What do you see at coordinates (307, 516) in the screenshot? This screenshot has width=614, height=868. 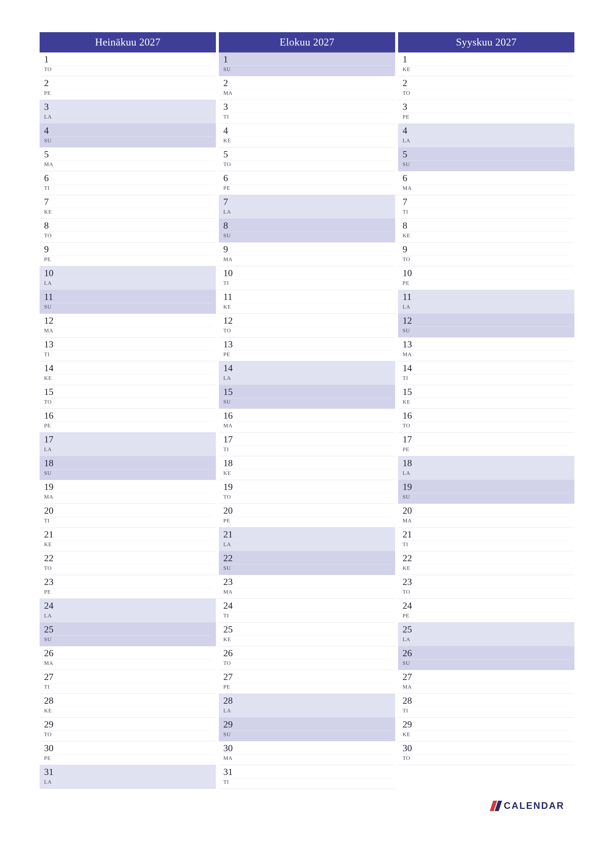 I see `day-cell: 20PE` at bounding box center [307, 516].